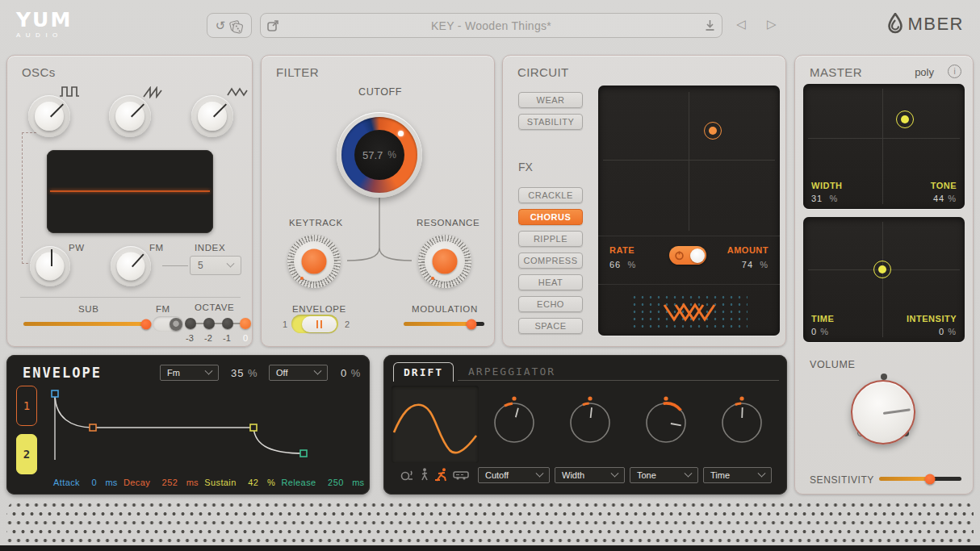  What do you see at coordinates (772, 24) in the screenshot?
I see `next-preset-button: ▷` at bounding box center [772, 24].